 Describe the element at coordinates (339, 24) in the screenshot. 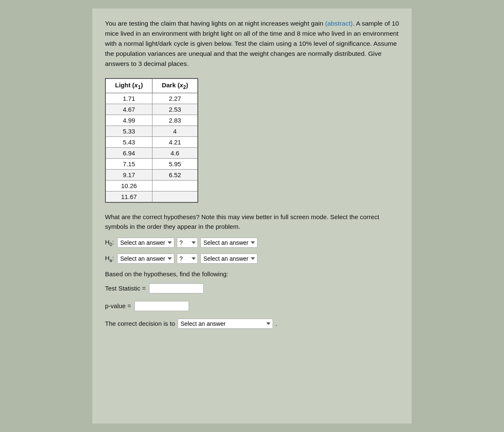

I see `abstract-link: (abstract)` at that location.